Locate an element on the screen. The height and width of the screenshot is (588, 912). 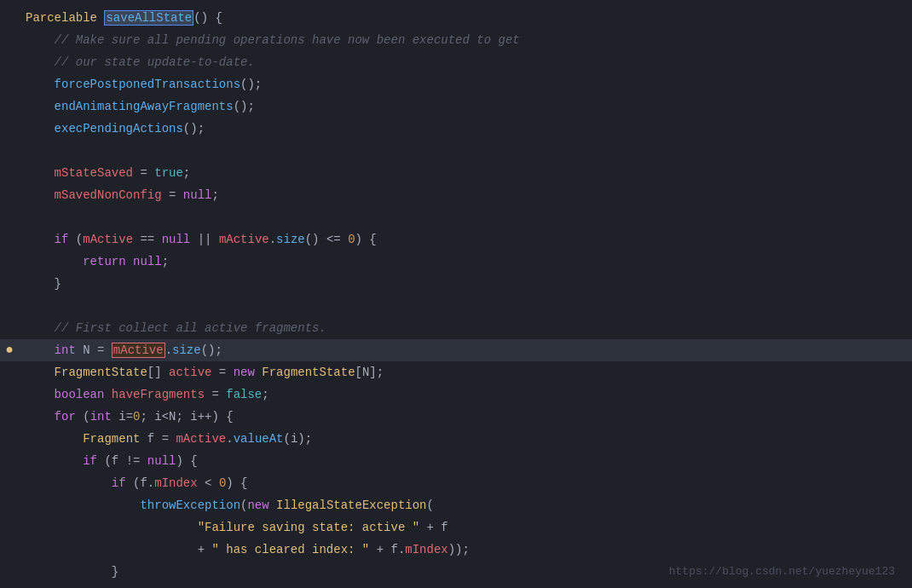
code-line: boolean haveFragments = false; is located at coordinates (456, 395).